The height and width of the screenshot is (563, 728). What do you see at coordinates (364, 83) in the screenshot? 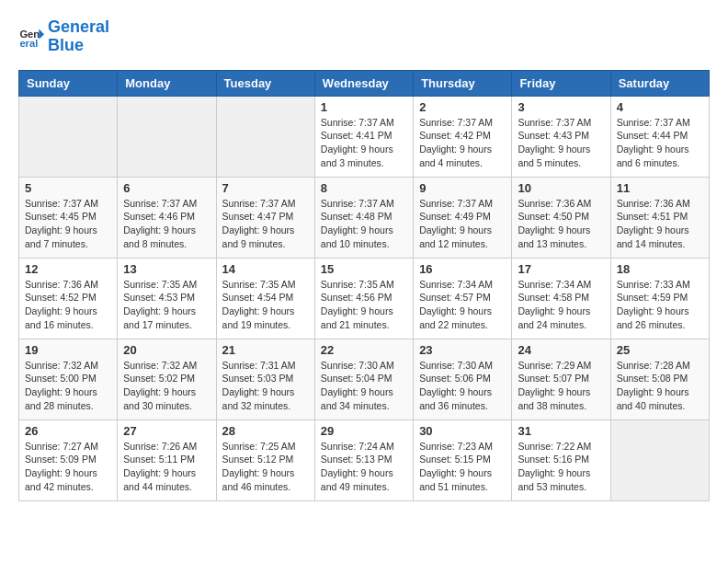
I see `weekday-header-row: SundayMondayTuesdayWednesdayThursdayFrid…` at bounding box center [364, 83].